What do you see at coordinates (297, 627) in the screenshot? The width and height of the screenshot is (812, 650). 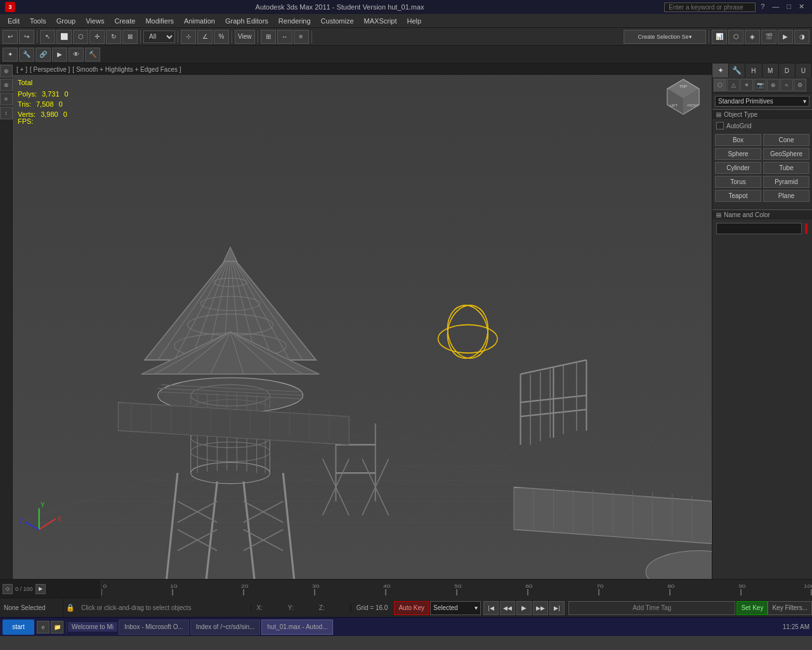 I see `taskbar-item-max: hut_01.max - Autod...` at bounding box center [297, 627].